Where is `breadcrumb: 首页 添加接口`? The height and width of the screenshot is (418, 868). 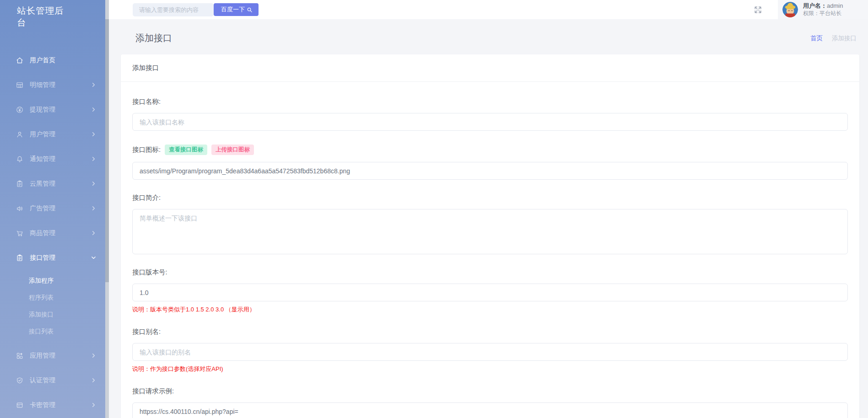 breadcrumb: 首页 添加接口 is located at coordinates (834, 38).